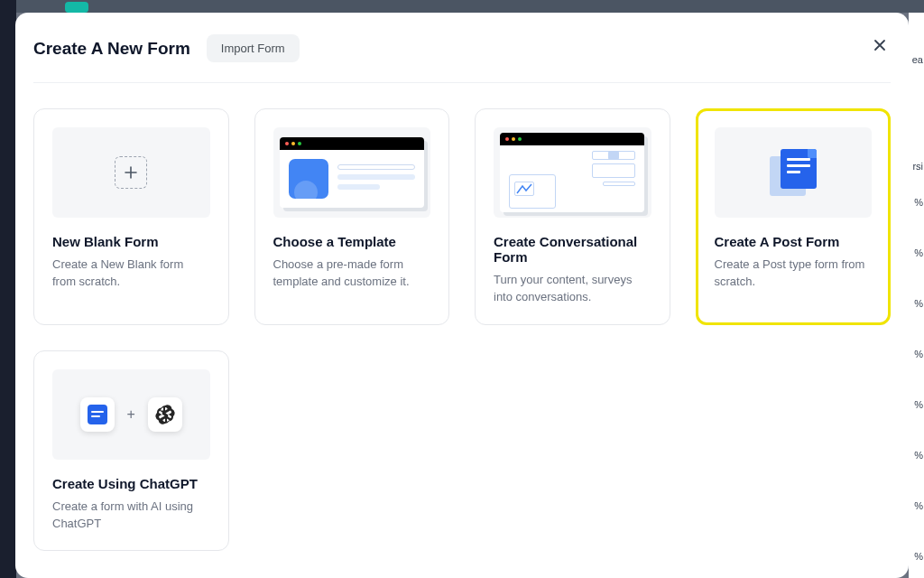 This screenshot has height=578, width=924. What do you see at coordinates (132, 452) in the screenshot?
I see `option-chatgpt-form: + Create Using ChatGPT Create a form wit…` at bounding box center [132, 452].